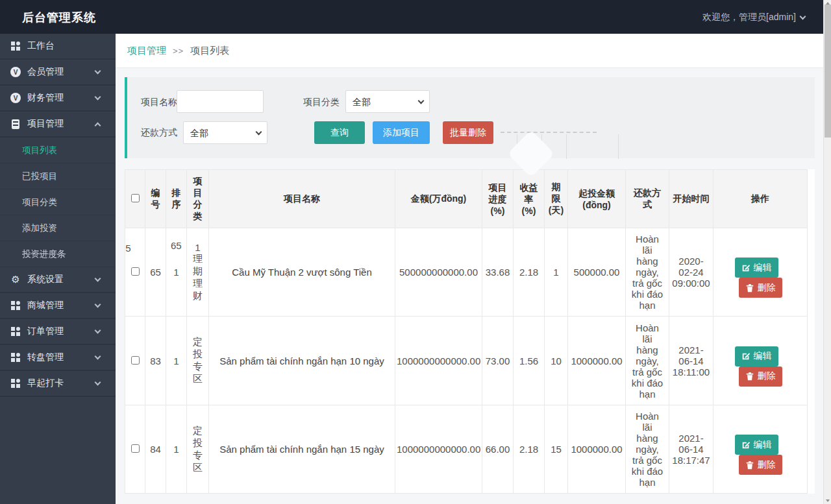 This screenshot has height=504, width=831. What do you see at coordinates (58, 358) in the screenshot?
I see `sidebar-item-wheel: 转盘管理` at bounding box center [58, 358].